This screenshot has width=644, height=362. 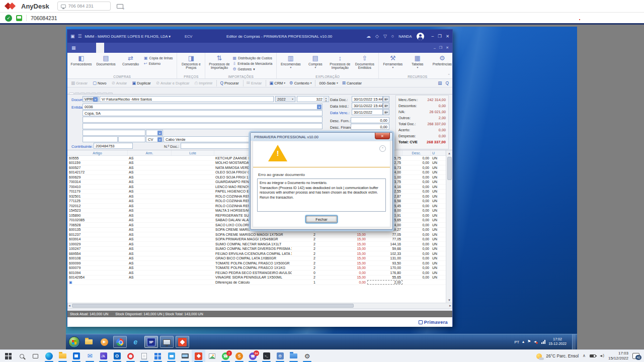 What do you see at coordinates (285, 99) in the screenshot?
I see `year-select: 2022▾` at bounding box center [285, 99].